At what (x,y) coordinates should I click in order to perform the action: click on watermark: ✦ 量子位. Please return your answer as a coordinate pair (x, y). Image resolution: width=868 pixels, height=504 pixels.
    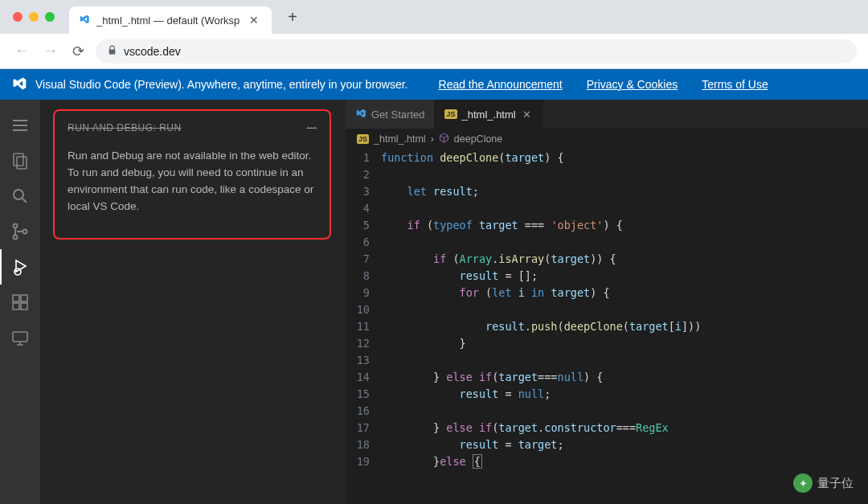
    Looking at the image, I should click on (823, 483).